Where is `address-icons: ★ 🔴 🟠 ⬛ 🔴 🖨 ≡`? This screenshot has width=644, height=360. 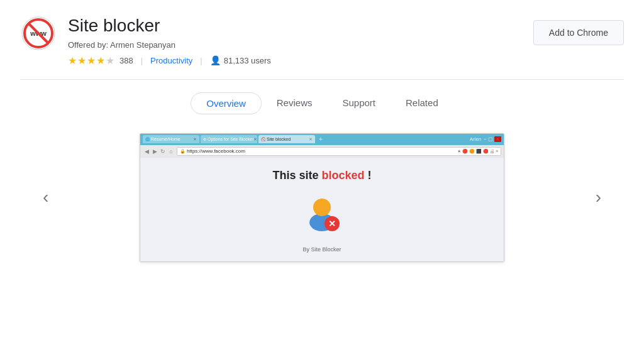 address-icons: ★ 🔴 🟠 ⬛ 🔴 🖨 ≡ is located at coordinates (478, 151).